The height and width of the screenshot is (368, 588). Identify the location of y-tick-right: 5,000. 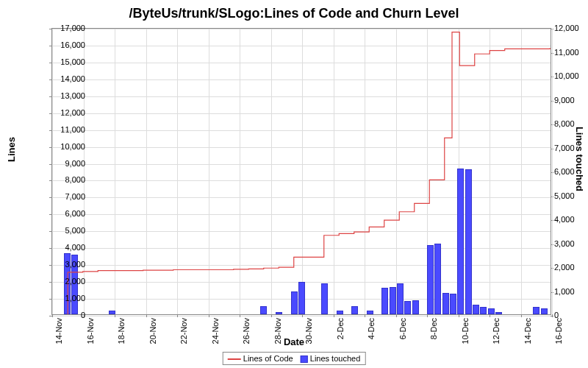
(570, 196).